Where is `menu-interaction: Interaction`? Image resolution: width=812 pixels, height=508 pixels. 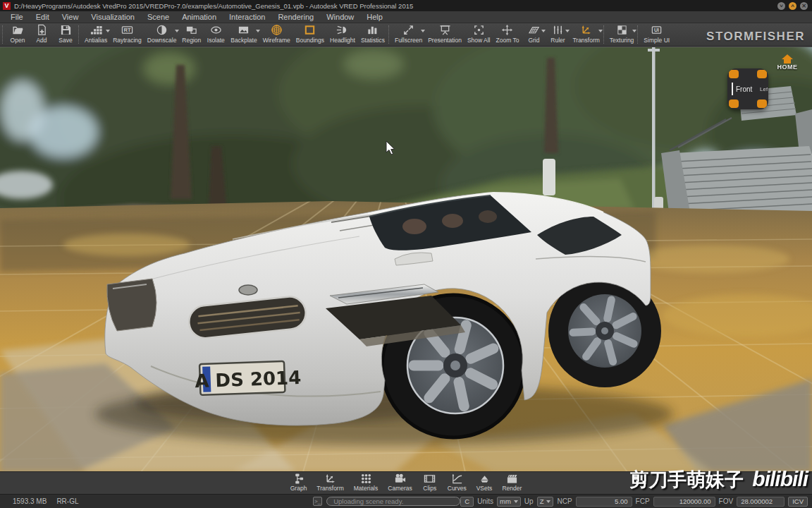
menu-interaction: Interaction is located at coordinates (247, 17).